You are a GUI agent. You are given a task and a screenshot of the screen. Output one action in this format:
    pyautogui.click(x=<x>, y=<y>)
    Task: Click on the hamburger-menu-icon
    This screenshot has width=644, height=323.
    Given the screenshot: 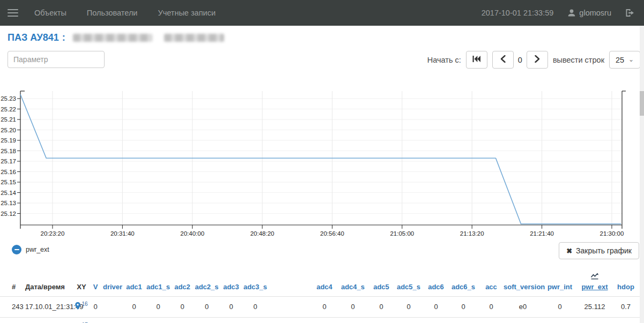 What is the action you would take?
    pyautogui.click(x=13, y=13)
    